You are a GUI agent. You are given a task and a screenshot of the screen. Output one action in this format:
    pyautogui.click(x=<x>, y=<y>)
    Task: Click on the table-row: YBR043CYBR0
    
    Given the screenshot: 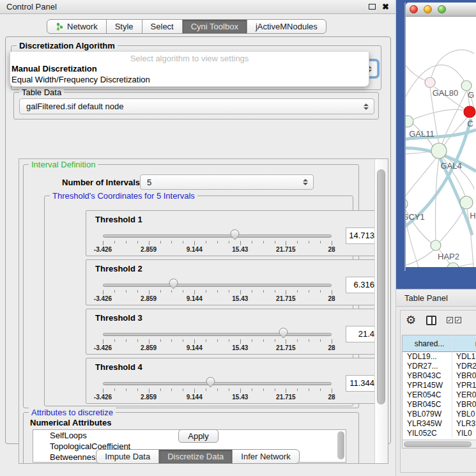 What is the action you would take?
    pyautogui.click(x=440, y=376)
    